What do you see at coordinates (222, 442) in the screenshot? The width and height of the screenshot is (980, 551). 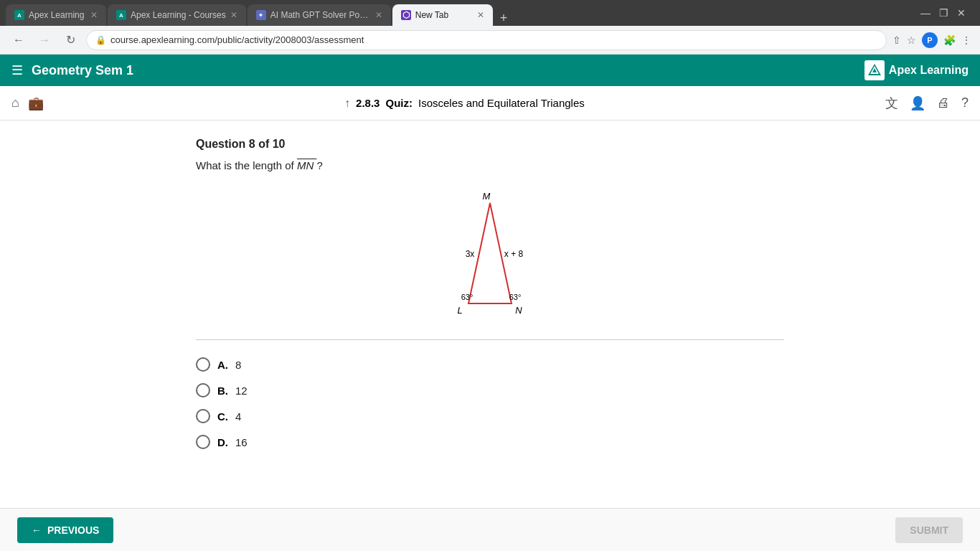 I see `choice-d-letter: D.` at bounding box center [222, 442].